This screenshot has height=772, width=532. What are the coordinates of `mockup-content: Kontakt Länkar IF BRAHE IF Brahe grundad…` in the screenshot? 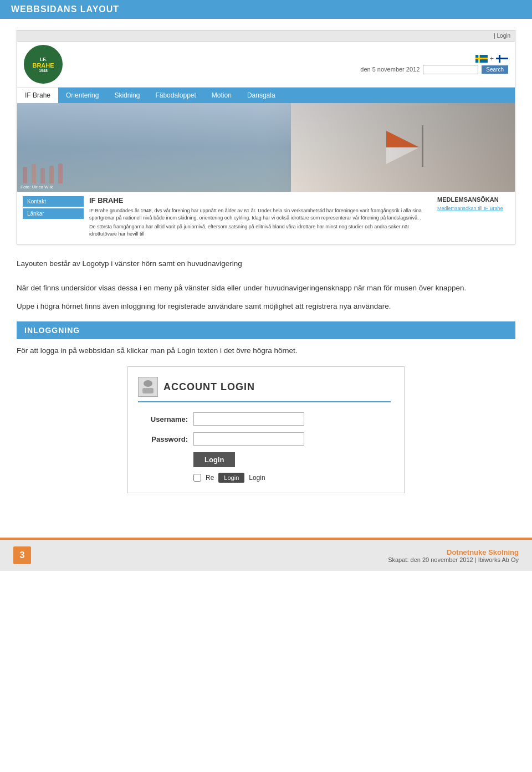 It's located at (266, 218).